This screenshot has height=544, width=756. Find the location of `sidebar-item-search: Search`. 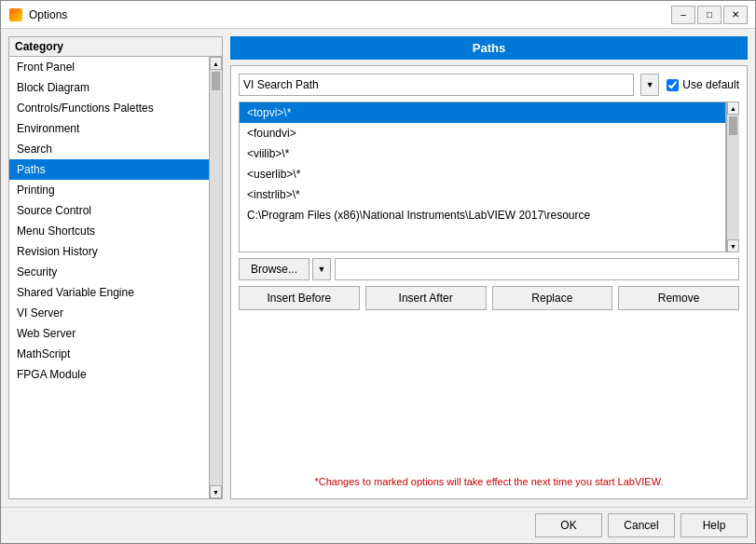

sidebar-item-search: Search is located at coordinates (109, 149).